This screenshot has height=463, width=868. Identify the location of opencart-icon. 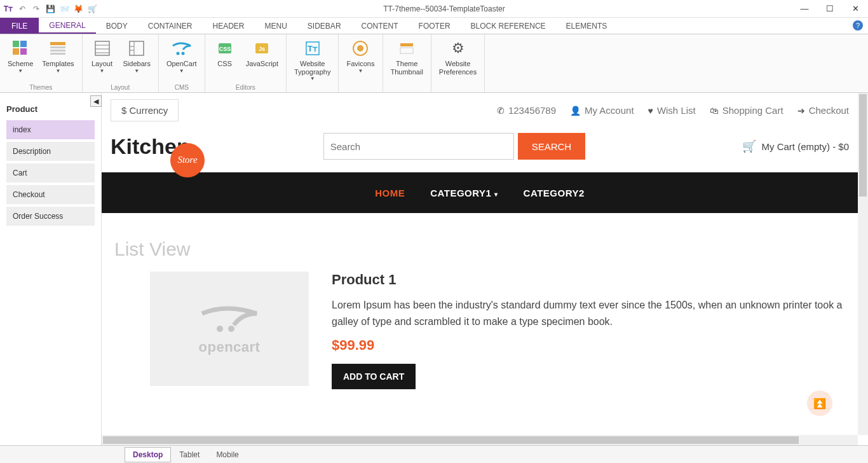
(182, 48).